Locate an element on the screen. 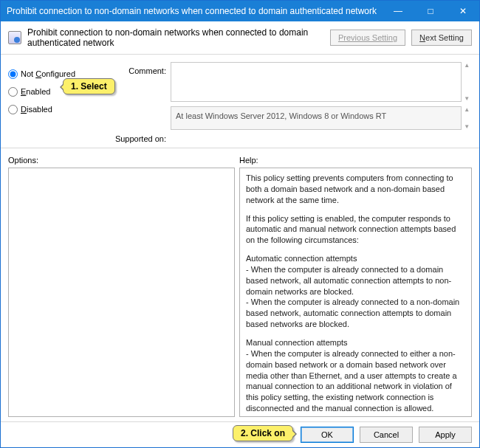 The image size is (480, 448). policy-title: Prohibit connection to non-domain networ… is located at coordinates (176, 38).